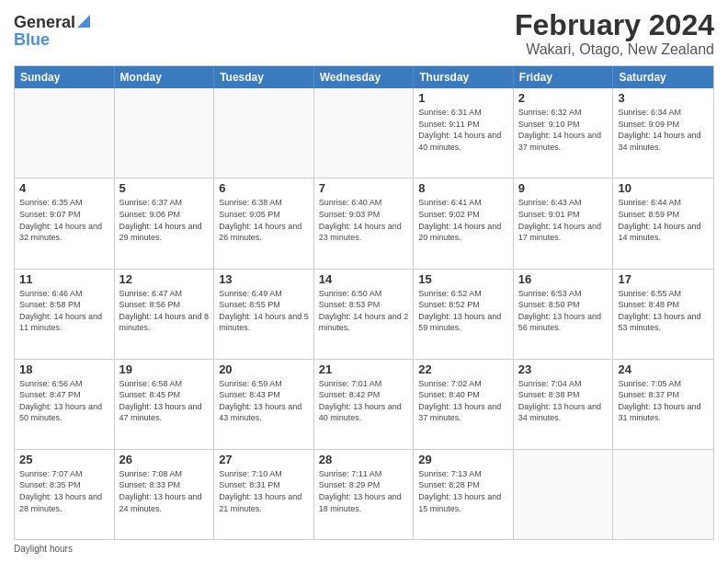 This screenshot has height=563, width=728. Describe the element at coordinates (664, 280) in the screenshot. I see `day-number-17: 17` at that location.